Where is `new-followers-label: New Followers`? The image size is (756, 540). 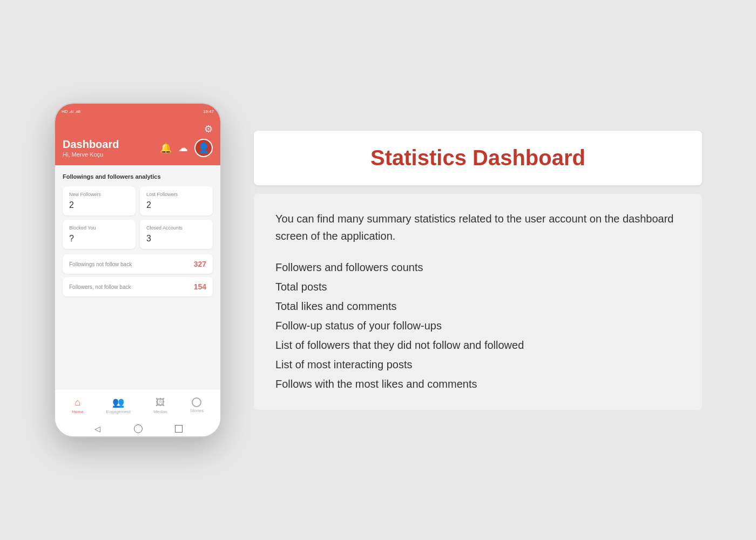 new-followers-label: New Followers is located at coordinates (99, 194).